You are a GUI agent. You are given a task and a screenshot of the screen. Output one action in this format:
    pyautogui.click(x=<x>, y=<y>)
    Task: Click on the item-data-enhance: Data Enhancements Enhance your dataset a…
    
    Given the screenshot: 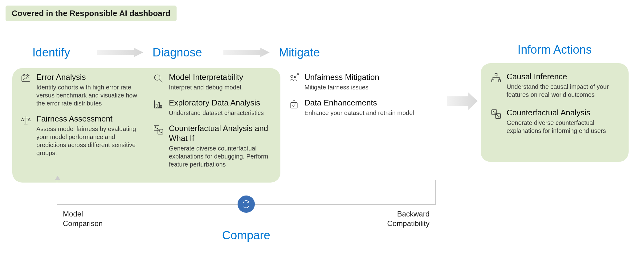 What is the action you would take?
    pyautogui.click(x=351, y=107)
    